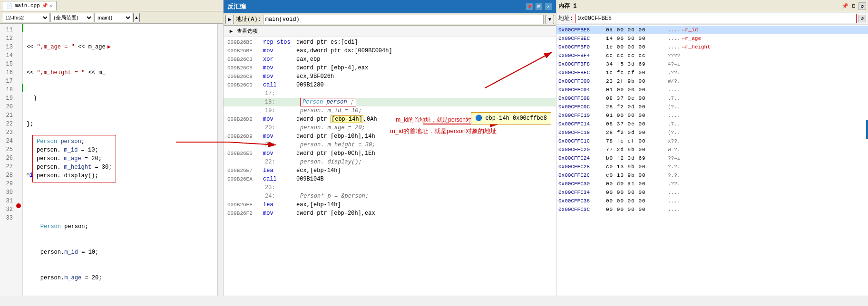 This screenshot has height=306, width=868. Describe the element at coordinates (51, 6) in the screenshot. I see `tab-close-button: ✕` at that location.